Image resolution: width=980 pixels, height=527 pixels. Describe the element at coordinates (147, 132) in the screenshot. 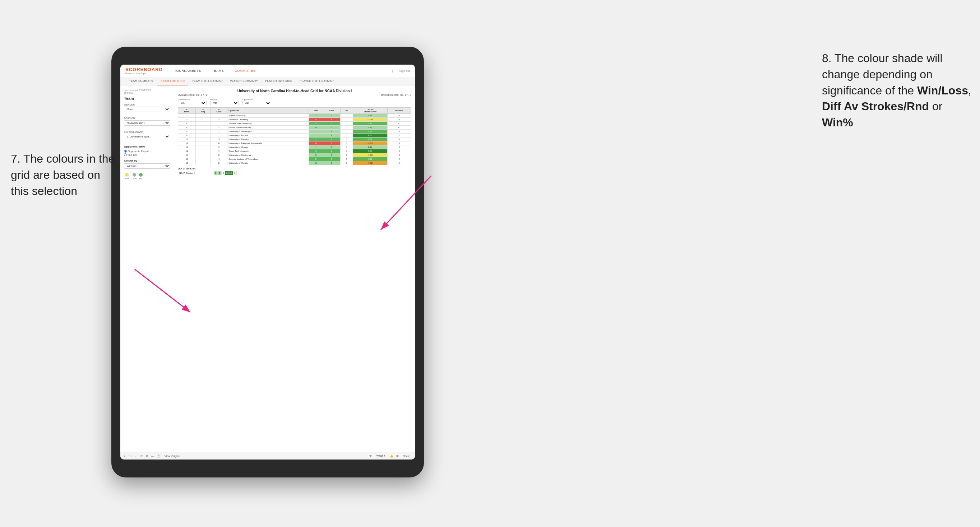

I see `school-label: School (Rank)` at that location.